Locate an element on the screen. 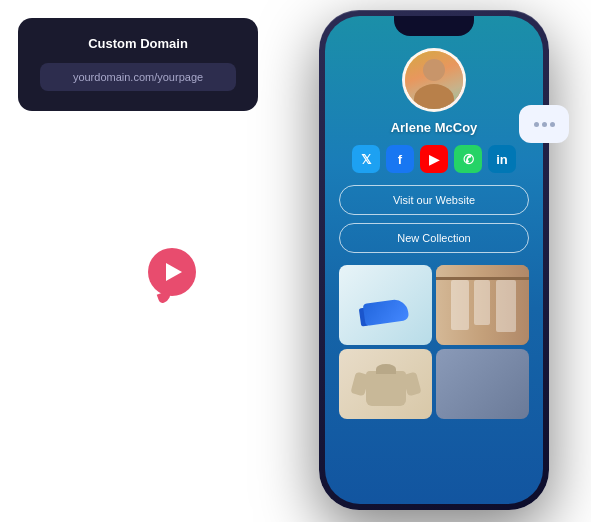 The height and width of the screenshot is (522, 591). sweater-visual is located at coordinates (386, 384).